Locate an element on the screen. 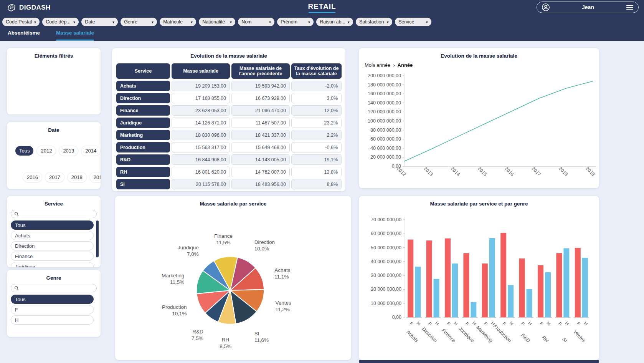 Image resolution: width=644 pixels, height=363 pixels. breadcrumb-root: Mois année is located at coordinates (378, 65).